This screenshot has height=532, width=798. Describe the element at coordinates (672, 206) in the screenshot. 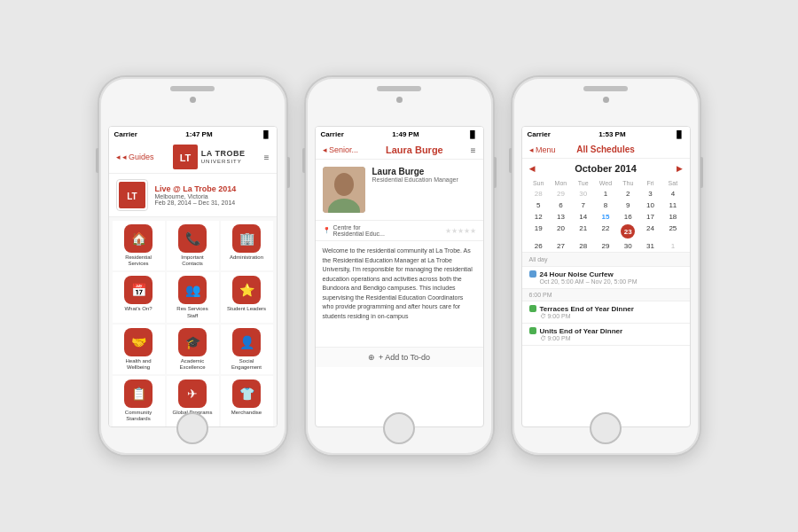

I see `cal-day: 11` at that location.